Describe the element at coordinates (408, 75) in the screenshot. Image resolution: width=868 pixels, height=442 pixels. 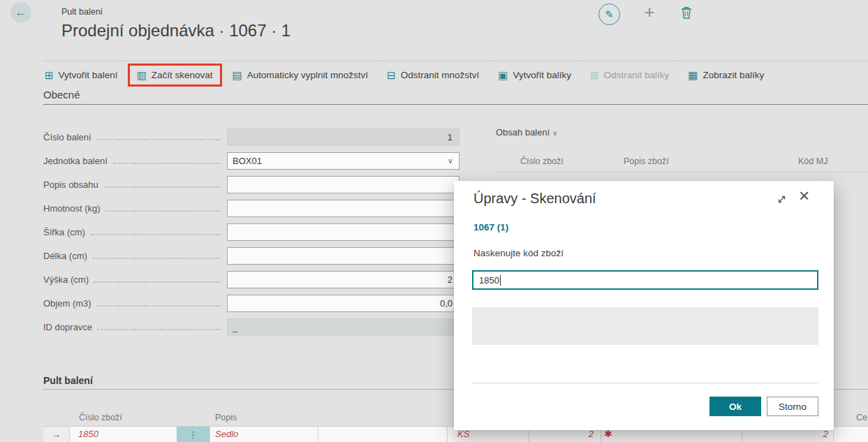
I see `action-toolbar: ⊞ Vytvořit balení ▥ Začít skenovat ▤ Aut…` at that location.